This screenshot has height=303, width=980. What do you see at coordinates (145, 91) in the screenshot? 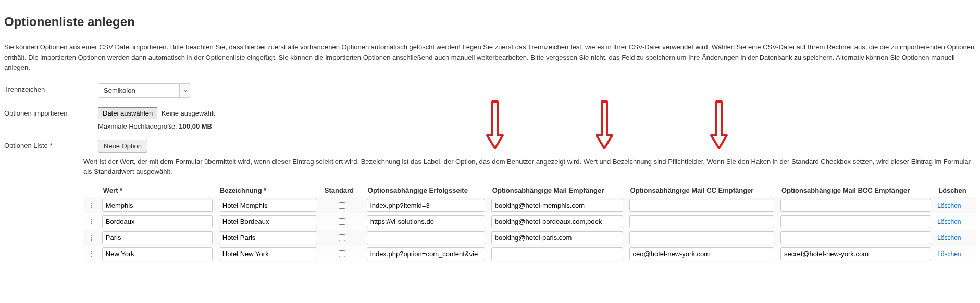
I see `trennzeichen-select: Semikolon` at bounding box center [145, 91].